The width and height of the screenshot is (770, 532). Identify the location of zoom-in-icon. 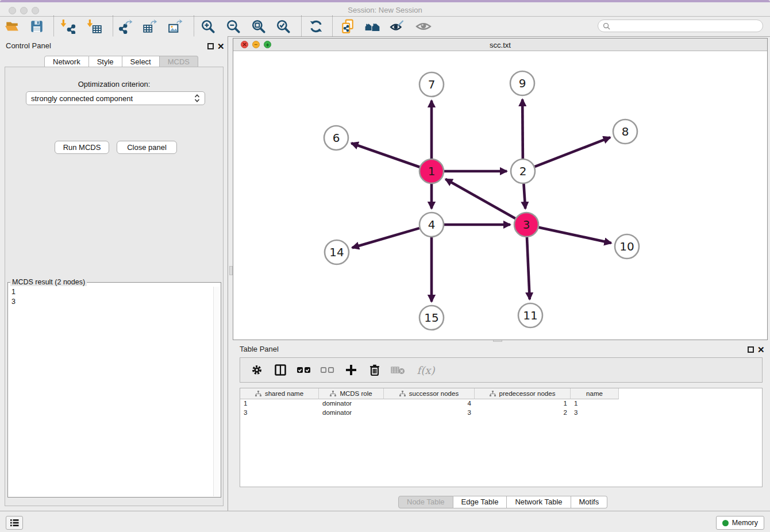
(208, 26).